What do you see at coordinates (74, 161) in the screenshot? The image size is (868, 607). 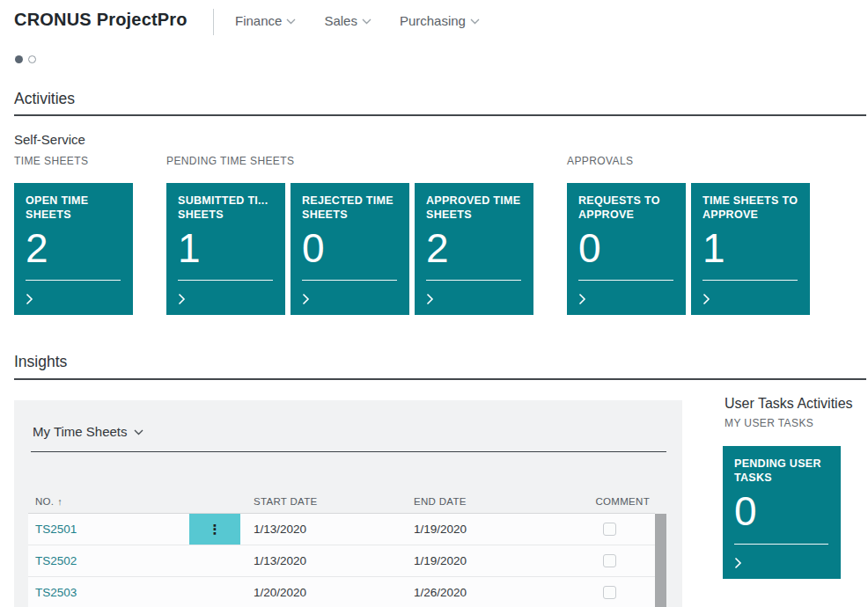 I see `cue-group-label: TIME SHEETS` at bounding box center [74, 161].